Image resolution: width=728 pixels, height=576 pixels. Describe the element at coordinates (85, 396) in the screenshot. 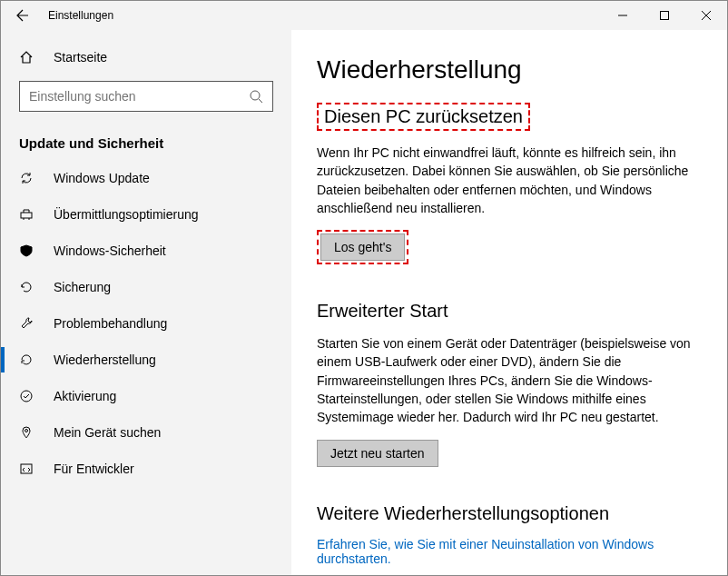

I see `sidebar-item-label: Aktivierung` at that location.